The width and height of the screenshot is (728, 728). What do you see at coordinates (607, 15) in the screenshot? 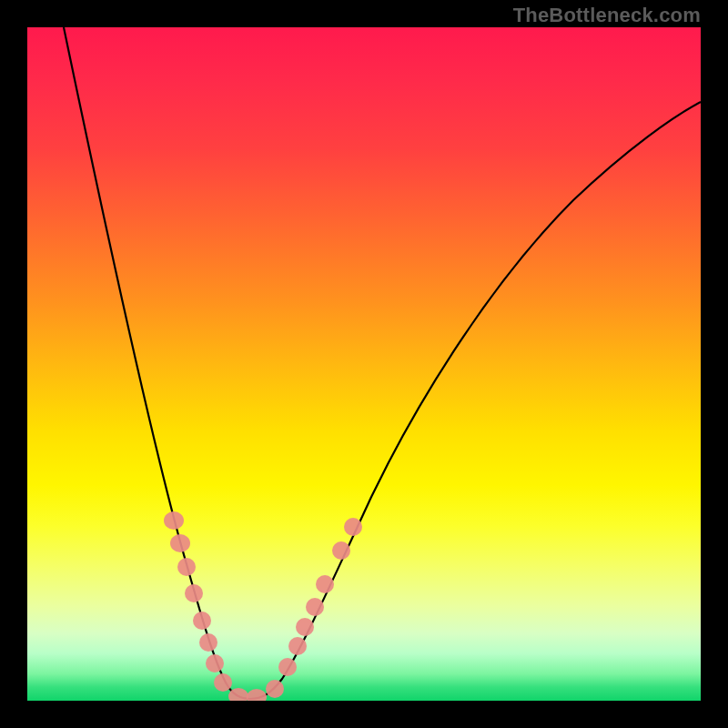
I see `watermark-text: TheBottleneck.com` at bounding box center [607, 15].